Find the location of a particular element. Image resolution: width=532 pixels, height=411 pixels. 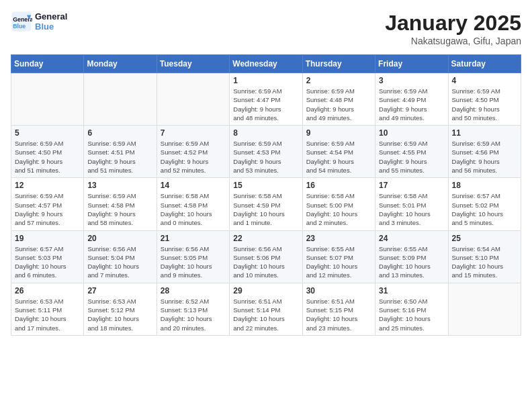

logo-icon: General Blue is located at coordinates (21, 21).